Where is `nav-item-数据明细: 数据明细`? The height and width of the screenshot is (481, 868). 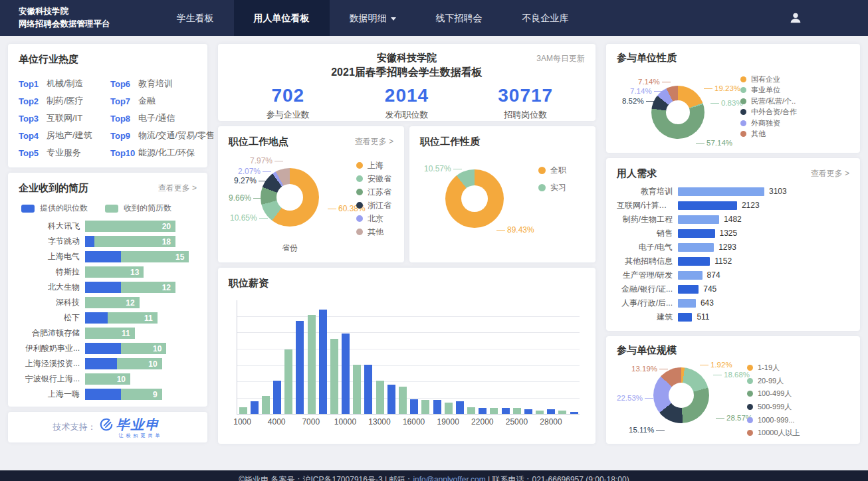 nav-item-数据明细: 数据明细 is located at coordinates (373, 18).